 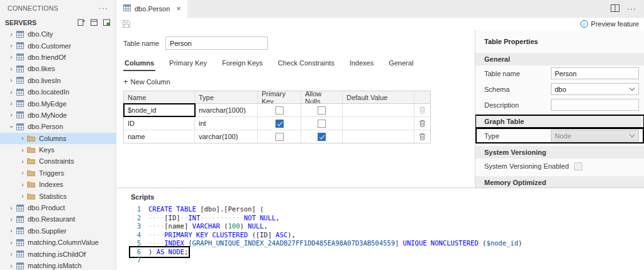 What do you see at coordinates (58, 208) in the screenshot?
I see `tree-item-dbo-product: ›dbo.Product` at bounding box center [58, 208].